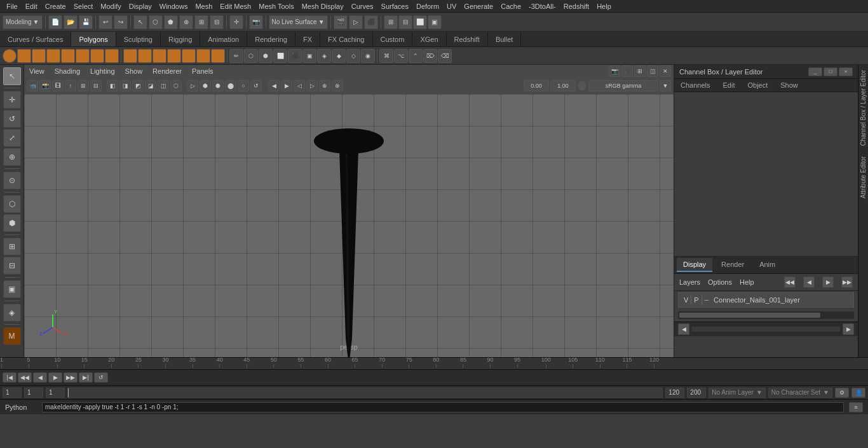 The image size is (868, 448). What do you see at coordinates (856, 407) in the screenshot?
I see `script-editor-btn: ≡` at bounding box center [856, 407].